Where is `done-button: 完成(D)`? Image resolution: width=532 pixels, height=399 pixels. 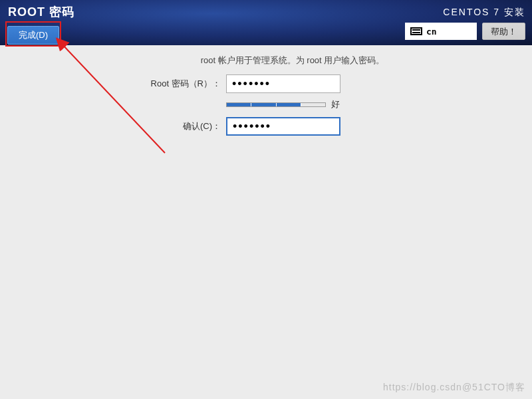
done-button: 完成(D) is located at coordinates (33, 35).